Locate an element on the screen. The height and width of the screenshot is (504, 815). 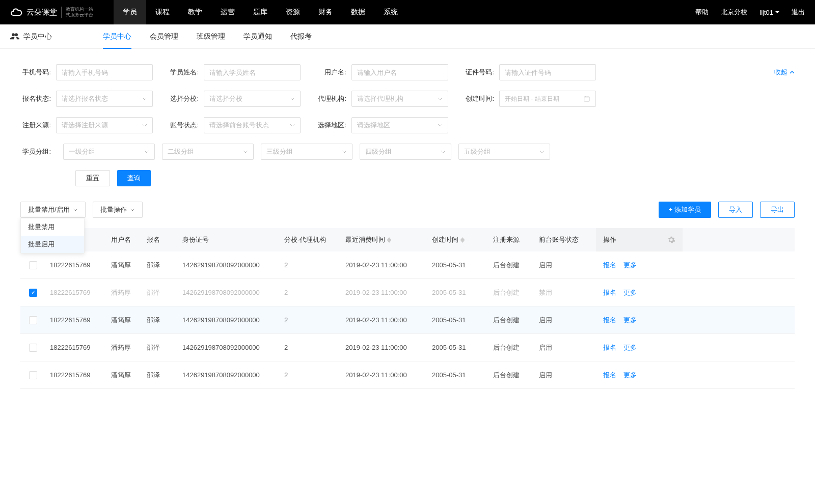
bulk-ops-dropdown: 批量操作 is located at coordinates (118, 210).